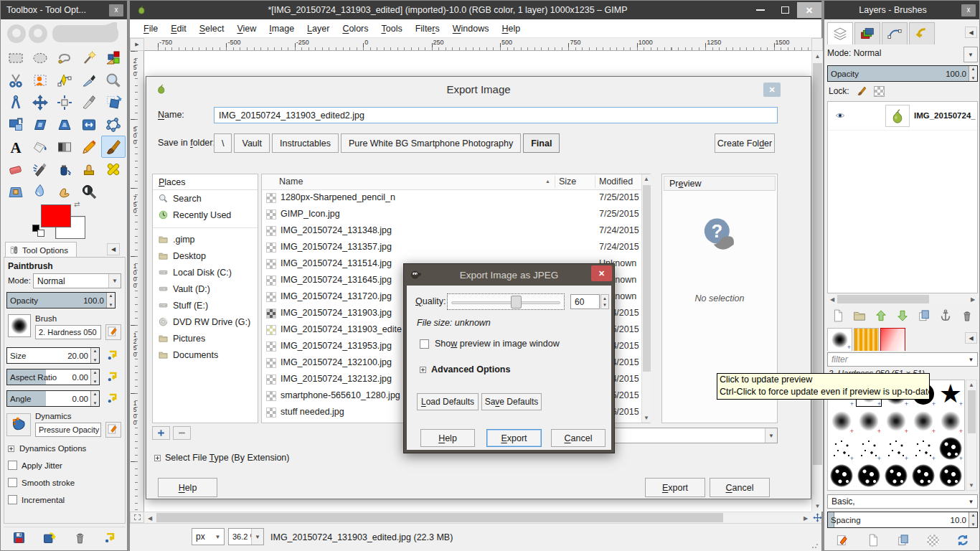 Image resolution: width=980 pixels, height=551 pixels. Describe the element at coordinates (745, 143) in the screenshot. I see `create-folder-button: Create Folder` at that location.